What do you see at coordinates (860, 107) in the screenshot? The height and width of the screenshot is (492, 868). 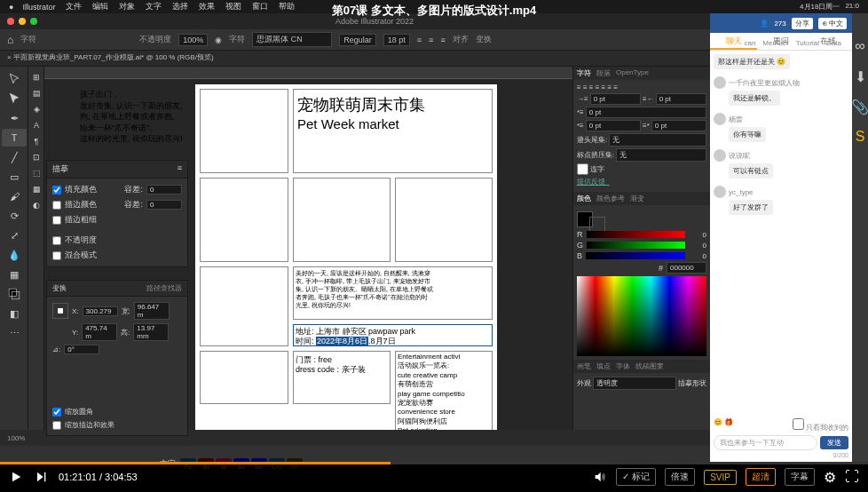 I see `clip-icon: 📎` at bounding box center [860, 107].